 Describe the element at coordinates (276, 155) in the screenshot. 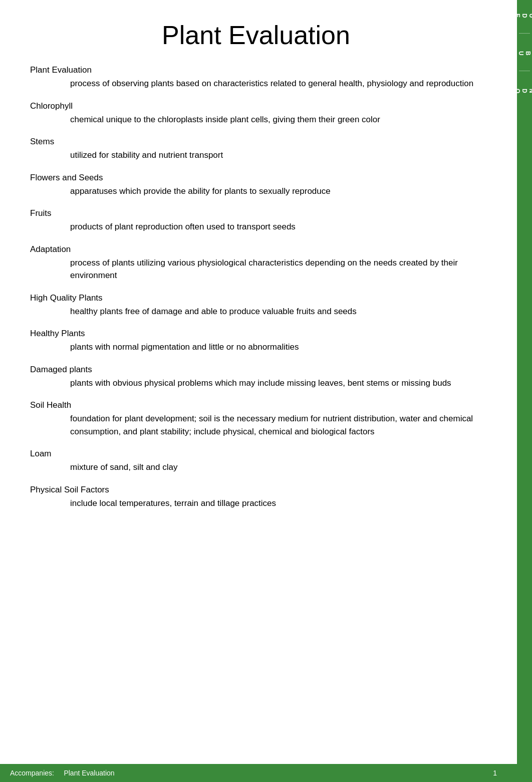

I see `vocab-definition: utilized for stability and nutrient tran…` at that location.